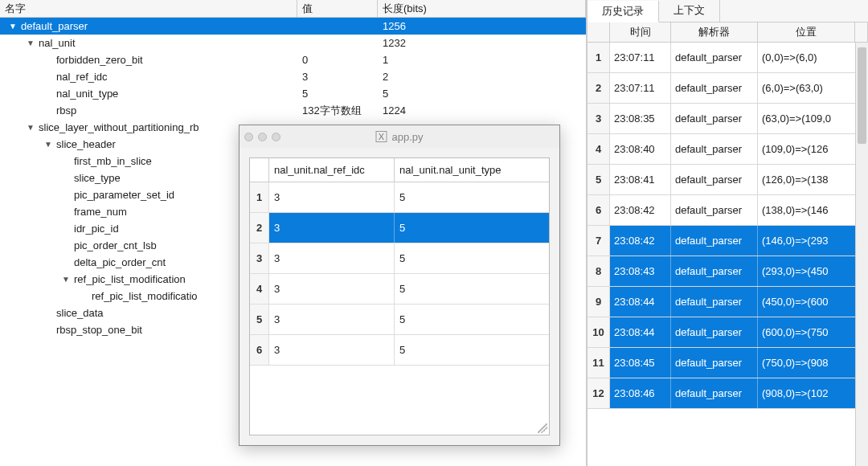 The width and height of the screenshot is (868, 466). I want to click on tree-node-name: nal_unit, so click(55, 43).